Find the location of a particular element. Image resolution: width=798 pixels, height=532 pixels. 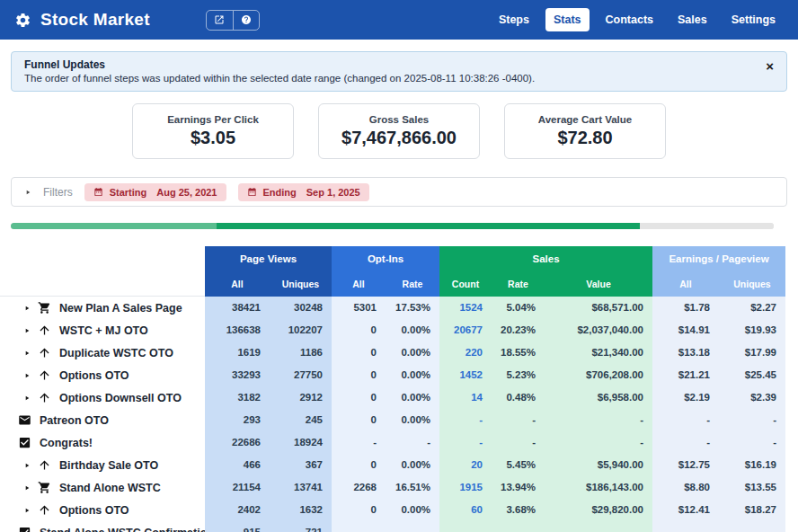

nav-item-sales: Sales is located at coordinates (692, 20).